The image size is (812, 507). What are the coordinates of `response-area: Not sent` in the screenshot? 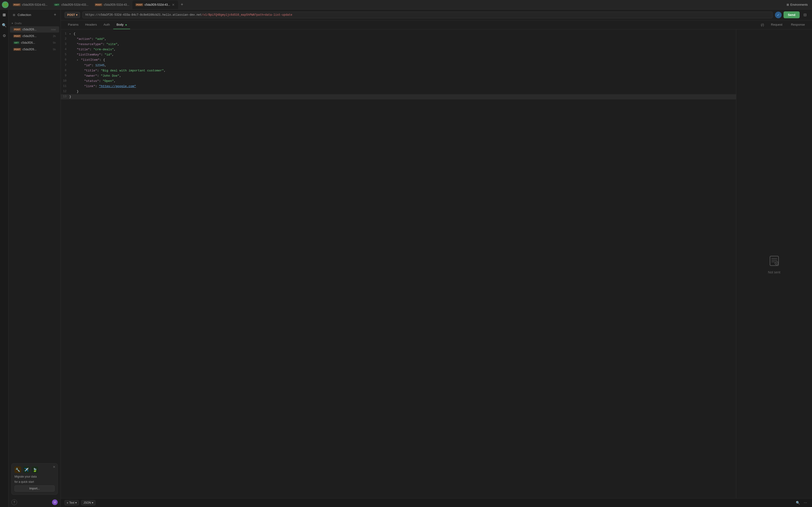 It's located at (774, 264).